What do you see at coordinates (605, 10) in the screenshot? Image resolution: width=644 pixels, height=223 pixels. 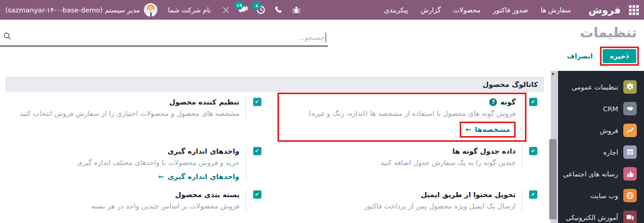 I see `app-name: فروش` at bounding box center [605, 10].